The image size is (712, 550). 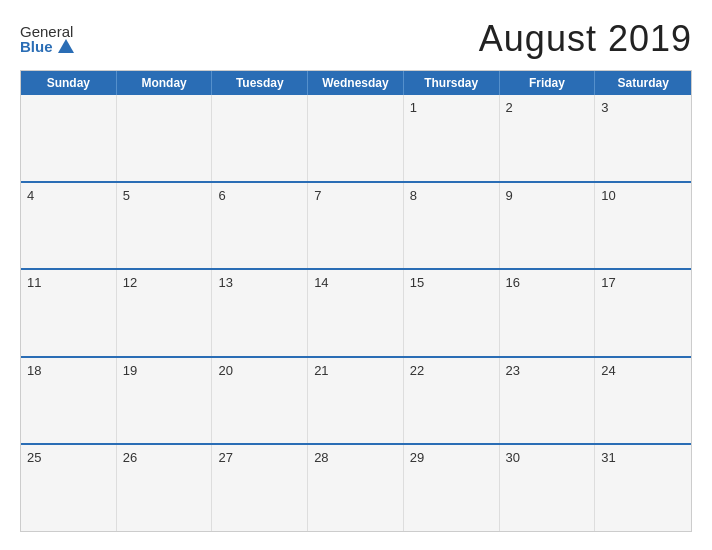 What do you see at coordinates (356, 226) in the screenshot?
I see `cell-w2-wed: 7` at bounding box center [356, 226].